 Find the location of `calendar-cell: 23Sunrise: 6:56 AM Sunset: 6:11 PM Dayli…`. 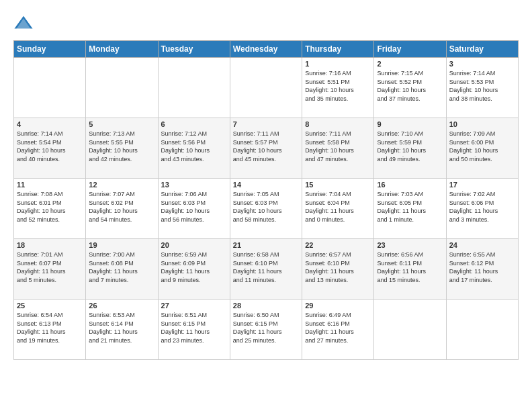

calendar-cell: 23Sunrise: 6:56 AM Sunset: 6:11 PM Dayli… is located at coordinates (410, 269).